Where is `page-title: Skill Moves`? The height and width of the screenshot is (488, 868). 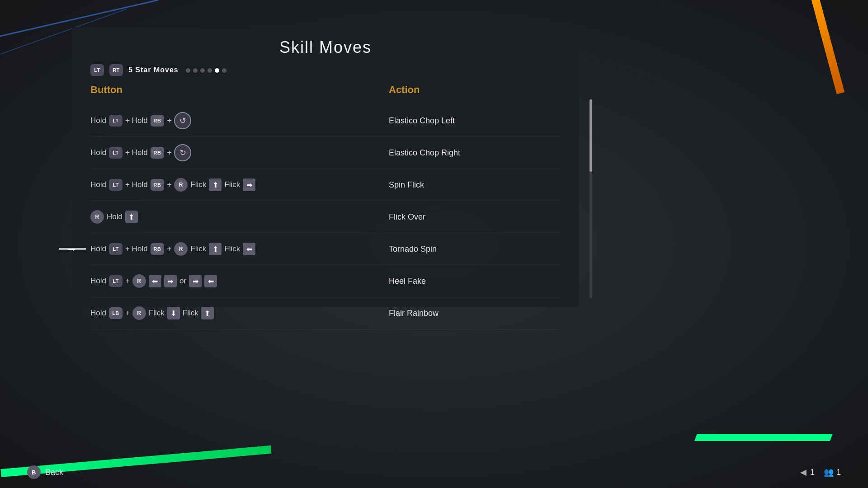 page-title: Skill Moves is located at coordinates (326, 46).